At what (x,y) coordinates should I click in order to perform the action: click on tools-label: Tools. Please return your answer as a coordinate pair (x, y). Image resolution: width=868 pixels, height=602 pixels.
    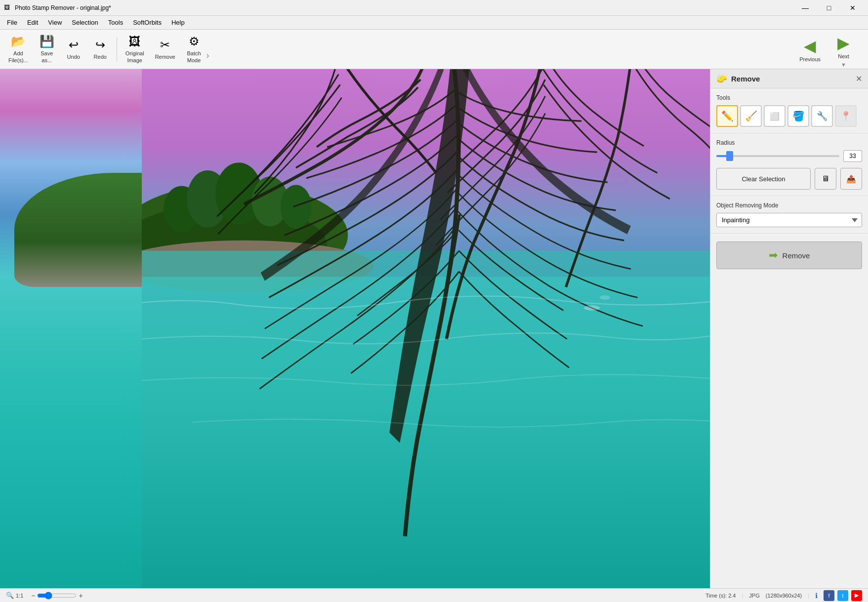
    Looking at the image, I should click on (789, 98).